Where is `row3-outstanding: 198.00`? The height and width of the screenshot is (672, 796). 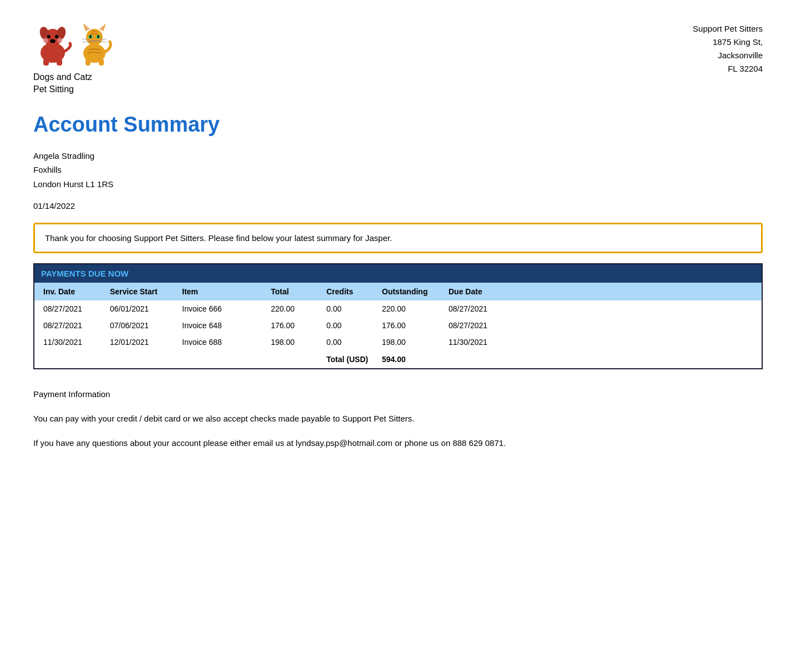 row3-outstanding: 198.00 is located at coordinates (413, 342).